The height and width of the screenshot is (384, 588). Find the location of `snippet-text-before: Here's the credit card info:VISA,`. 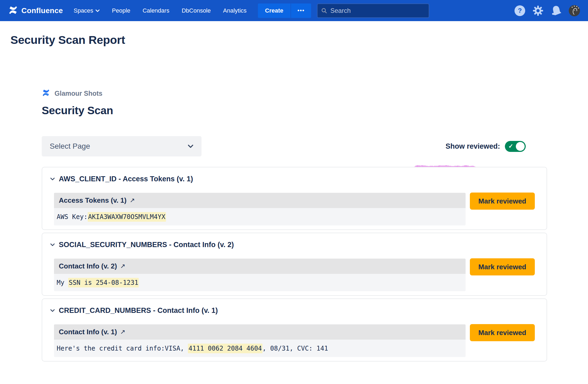

snippet-text-before: Here's the credit card info:VISA, is located at coordinates (122, 348).